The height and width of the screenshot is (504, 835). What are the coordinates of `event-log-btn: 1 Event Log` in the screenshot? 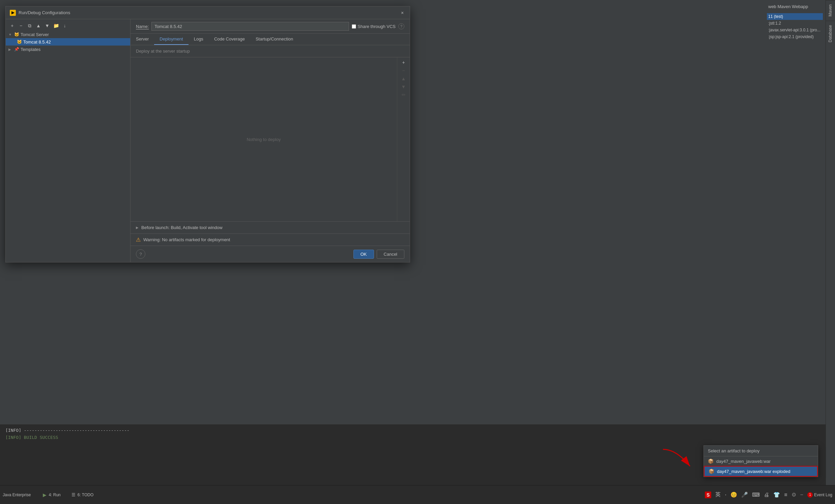 It's located at (820, 495).